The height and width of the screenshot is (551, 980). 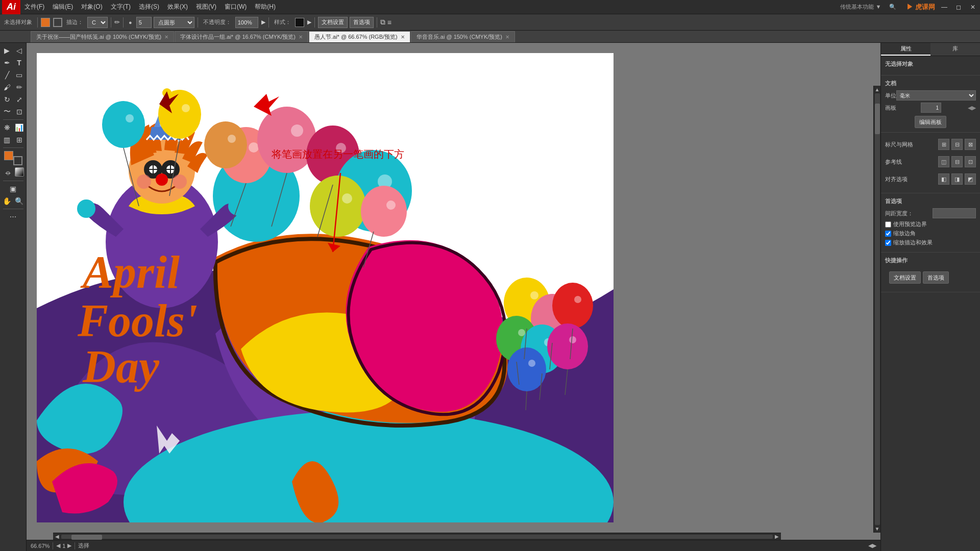 I want to click on gap-width-input: 0.1353 mm, so click(x=954, y=213).